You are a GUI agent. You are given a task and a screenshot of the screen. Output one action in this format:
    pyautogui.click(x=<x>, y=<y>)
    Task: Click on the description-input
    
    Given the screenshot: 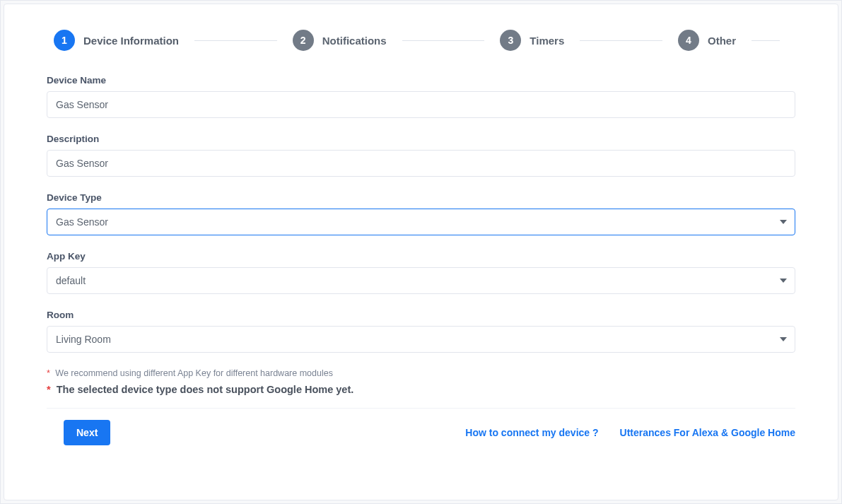 What is the action you would take?
    pyautogui.click(x=421, y=163)
    